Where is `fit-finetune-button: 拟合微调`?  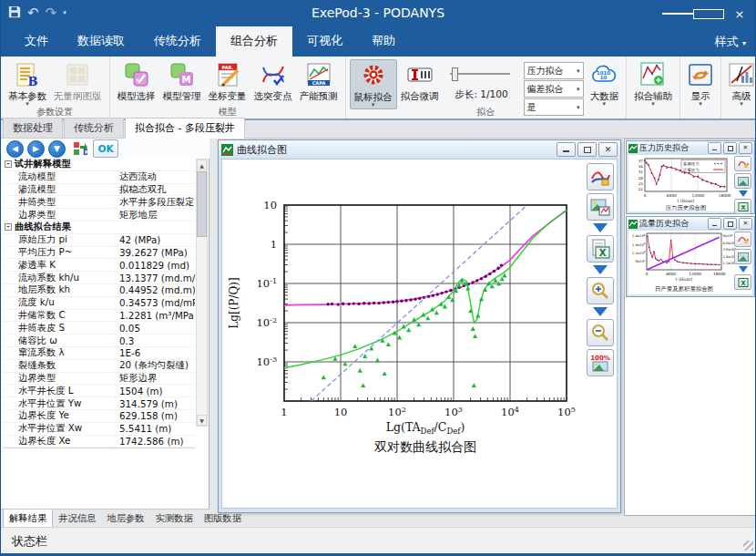 fit-finetune-button: 拟合微调 is located at coordinates (420, 80).